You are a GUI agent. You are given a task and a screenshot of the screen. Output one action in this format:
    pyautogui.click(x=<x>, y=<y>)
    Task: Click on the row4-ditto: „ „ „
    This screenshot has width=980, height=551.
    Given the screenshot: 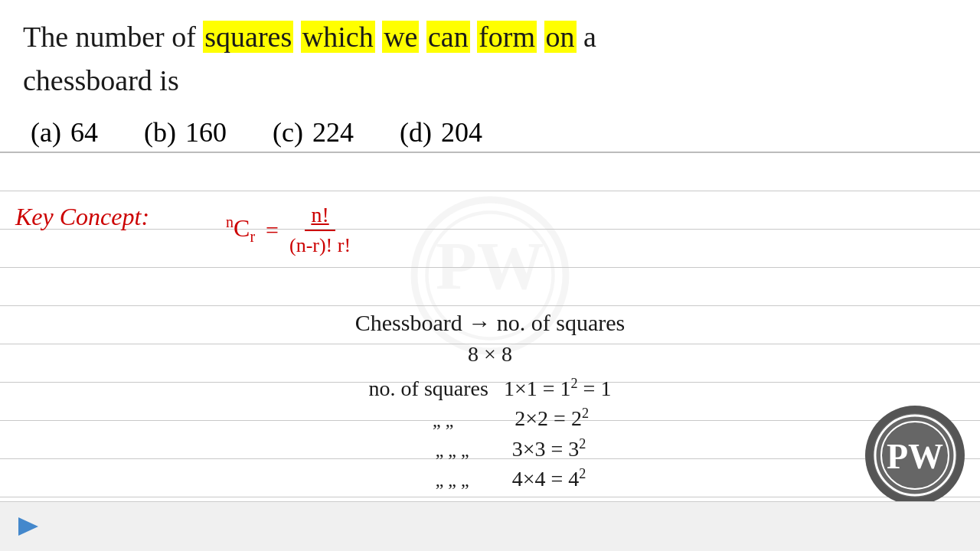 What is the action you would take?
    pyautogui.click(x=446, y=481)
    